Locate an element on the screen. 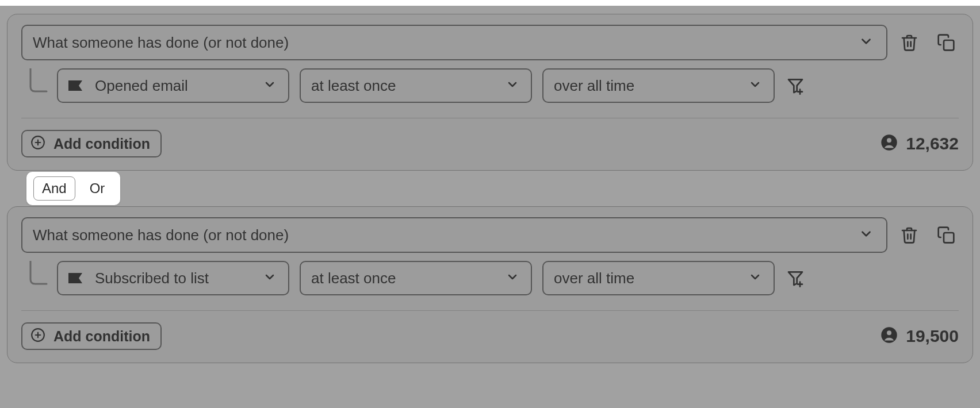  condition-sub-row: Subscribed to list at least once over al… is located at coordinates (490, 278).